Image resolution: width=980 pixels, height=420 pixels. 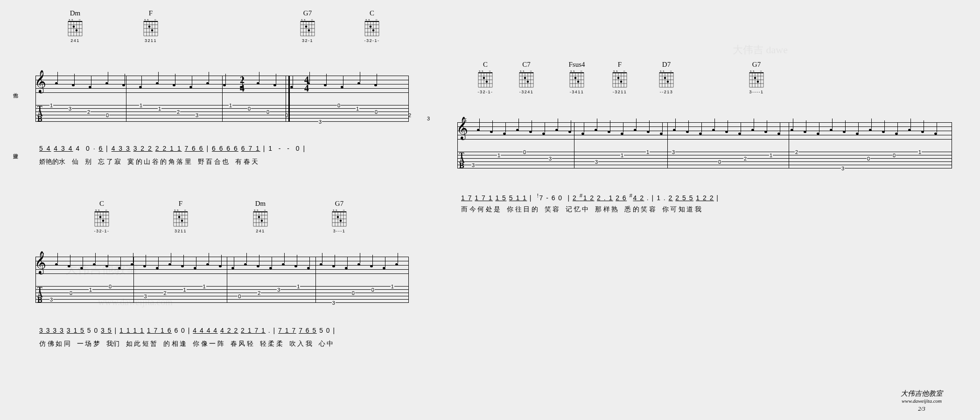 What do you see at coordinates (666, 77) in the screenshot?
I see `chord-diagram: D7 xxo --213` at bounding box center [666, 77].